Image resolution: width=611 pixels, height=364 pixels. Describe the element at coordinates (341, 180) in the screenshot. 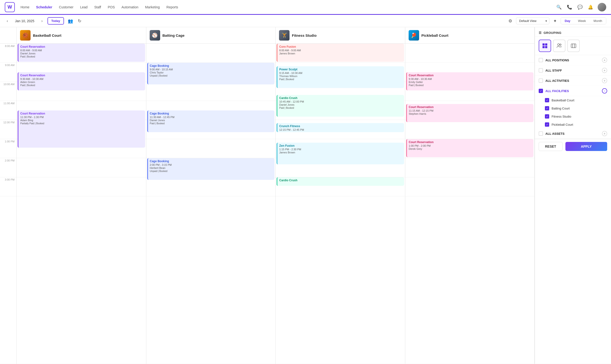

I see `event-title: Cardio Crush` at that location.